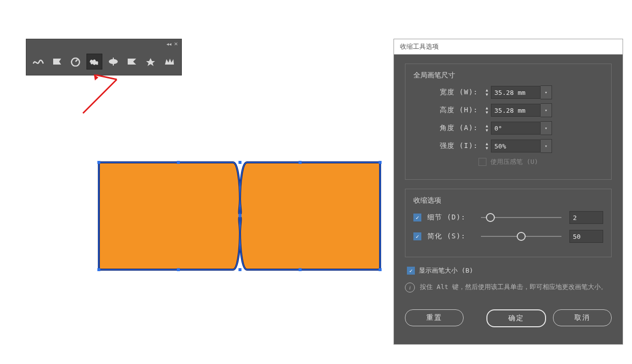 Image resolution: width=632 pixels, height=364 pixels. I want to click on detail-checkbox: ✓, so click(417, 218).